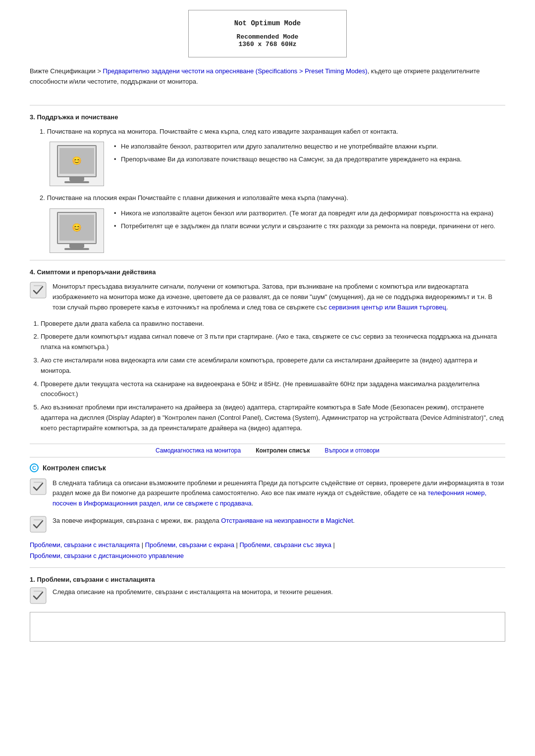  I want to click on monitor-warning-title: Not Optimum Mode, so click(268, 23).